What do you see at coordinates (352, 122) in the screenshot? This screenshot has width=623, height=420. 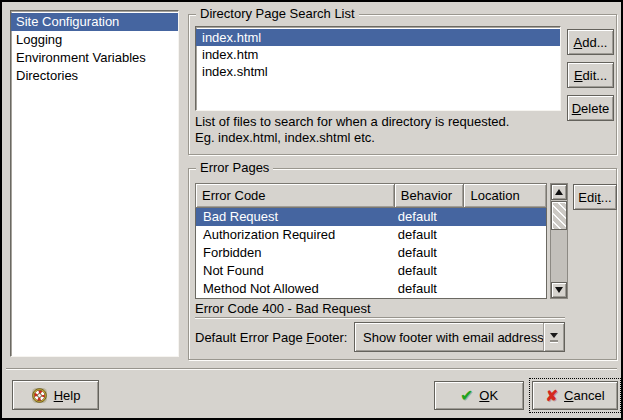 I see `directory-list-description-line1: List of files to search for when a direc…` at bounding box center [352, 122].